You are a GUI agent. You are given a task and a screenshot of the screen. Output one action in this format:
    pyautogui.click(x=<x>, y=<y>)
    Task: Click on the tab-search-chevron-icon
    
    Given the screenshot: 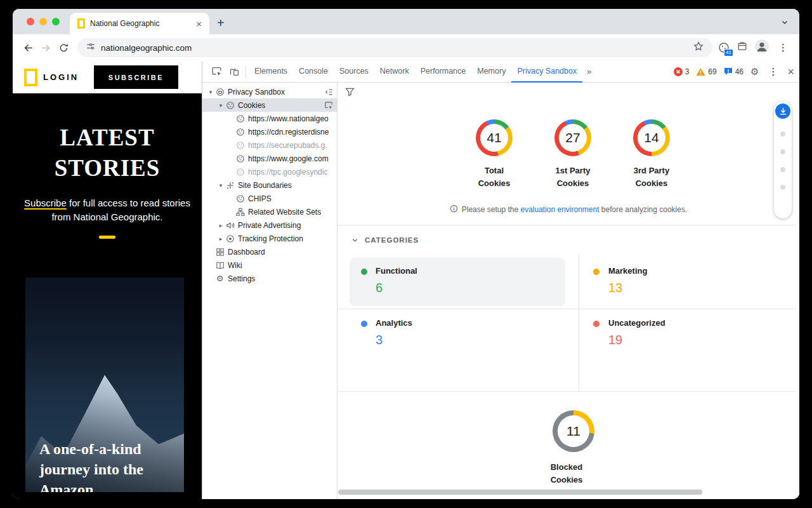 What is the action you would take?
    pyautogui.click(x=785, y=22)
    